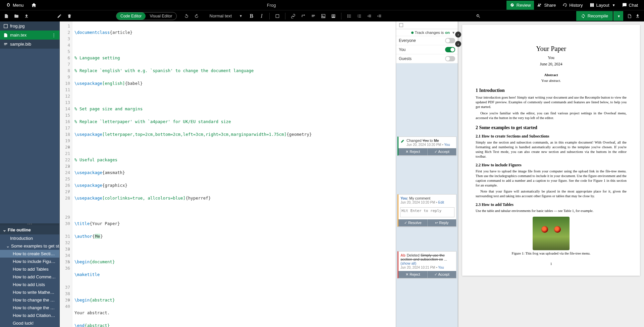  Describe the element at coordinates (54, 35) in the screenshot. I see `file-menu-icon: ⋮` at that location.